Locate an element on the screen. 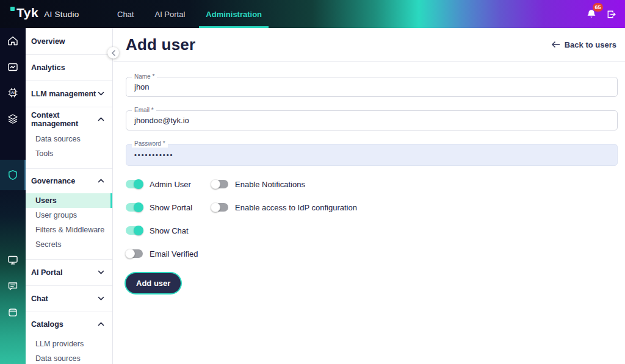 This screenshot has width=625, height=364. sidebar-item-filters-middleware: Filters & Middleware is located at coordinates (69, 230).